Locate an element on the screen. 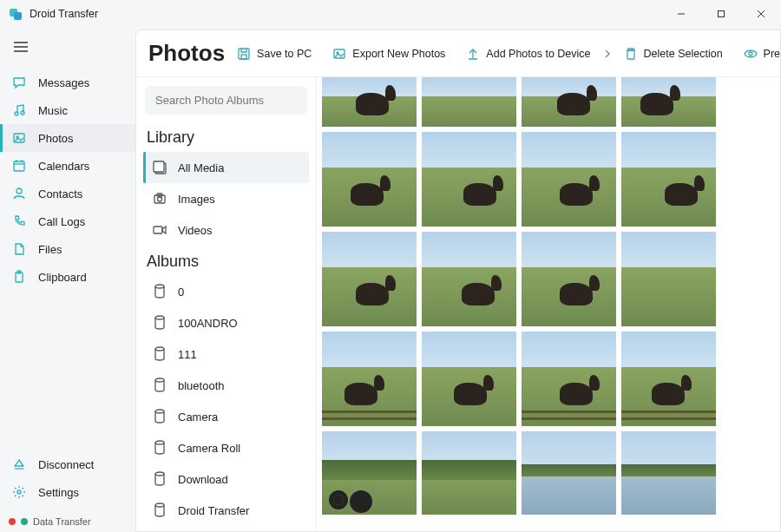 The width and height of the screenshot is (781, 532). contact-icon is located at coordinates (19, 194).